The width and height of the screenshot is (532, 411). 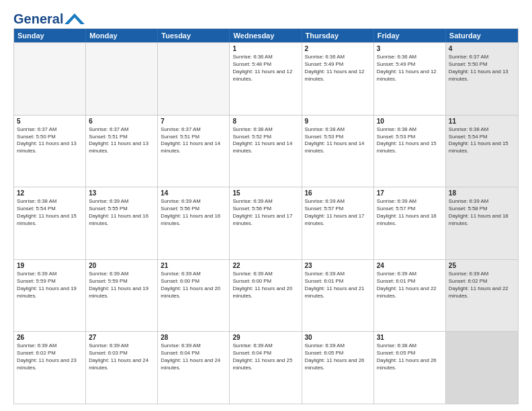 What do you see at coordinates (266, 368) in the screenshot?
I see `cal-cell-29: 29Sunrise: 6:39 AMSunset: 6:04 PMDayligh…` at bounding box center [266, 368].